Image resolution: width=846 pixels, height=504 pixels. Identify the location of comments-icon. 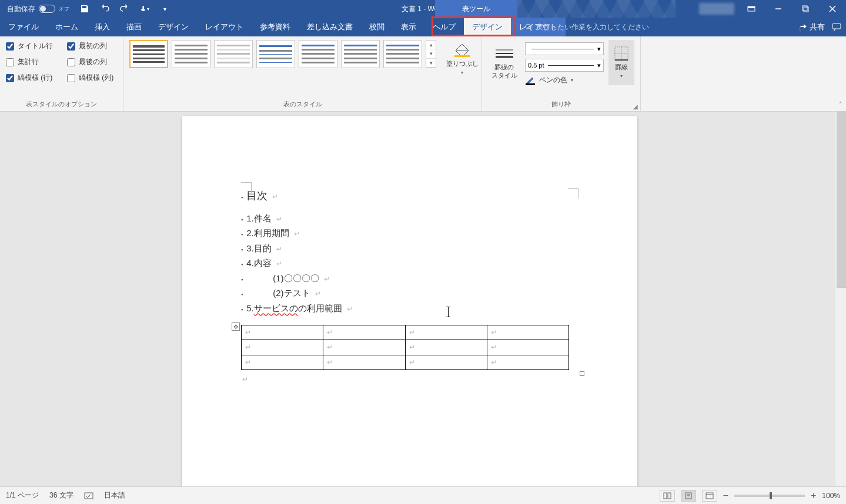
(837, 27).